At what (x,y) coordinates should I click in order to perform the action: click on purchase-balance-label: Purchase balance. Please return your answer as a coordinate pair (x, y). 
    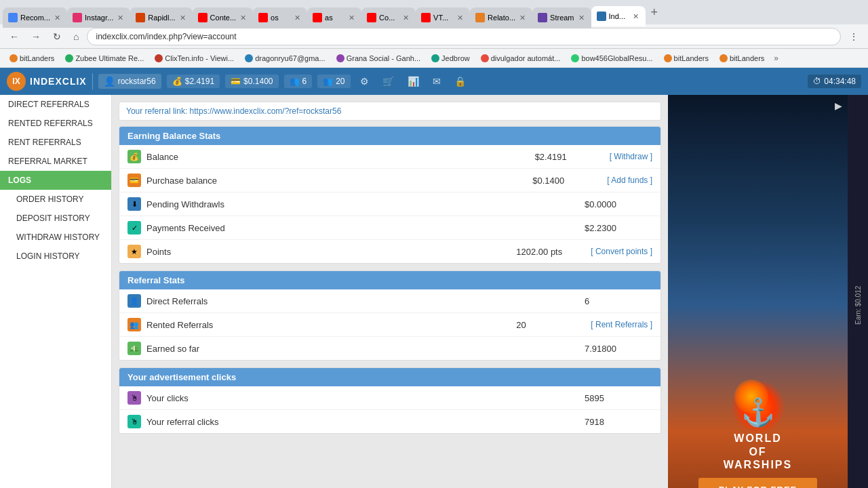
    Looking at the image, I should click on (339, 180).